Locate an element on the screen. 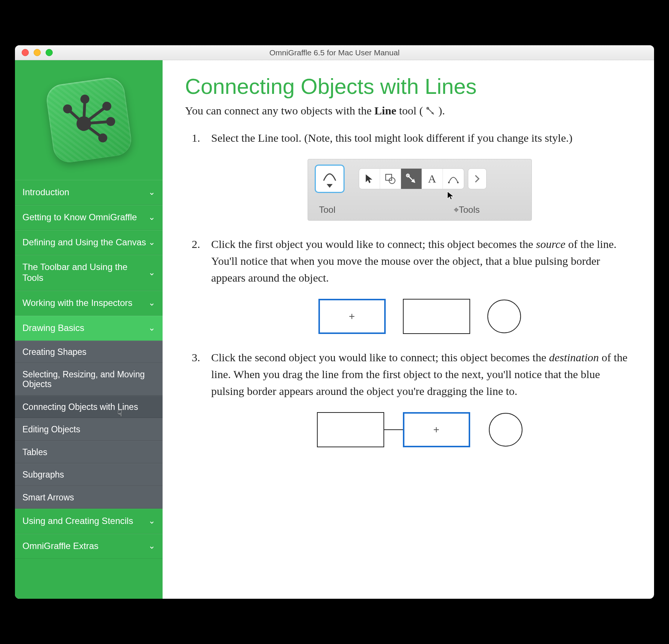  nav-label: Getting to Know OmniGraffle is located at coordinates (80, 218).